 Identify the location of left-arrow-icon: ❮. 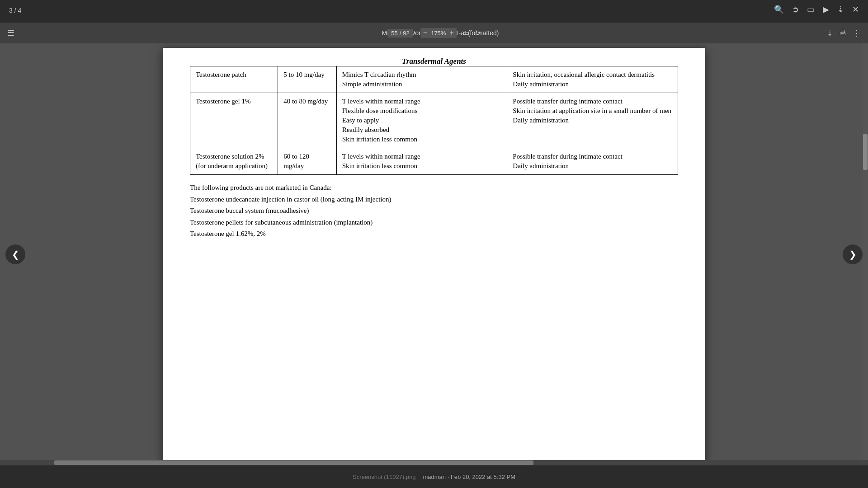
(15, 254).